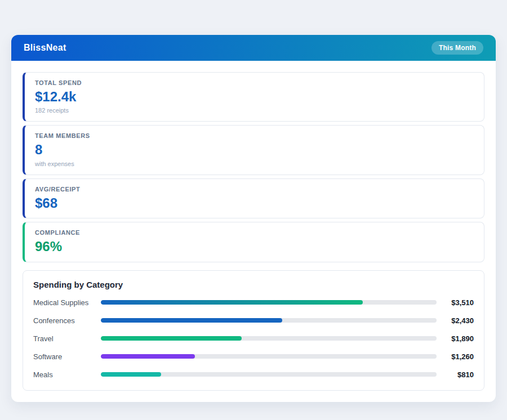  Describe the element at coordinates (254, 242) in the screenshot. I see `stat-card-compliance: COMPLIANCE 96%` at that location.